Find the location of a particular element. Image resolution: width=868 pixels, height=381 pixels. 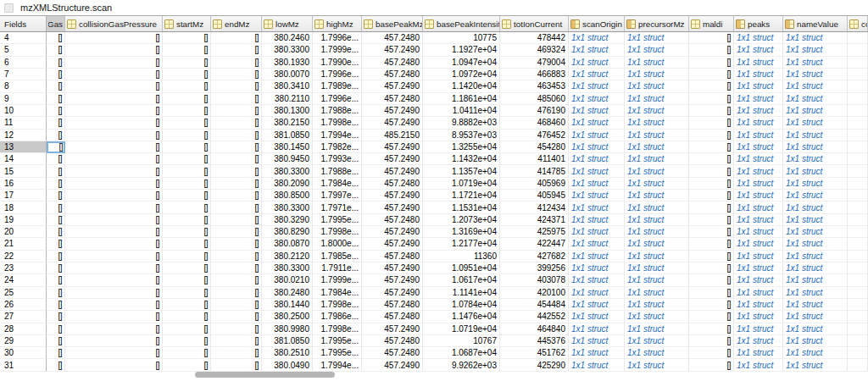

table-cell-basePeakIntensity: 11360 is located at coordinates (461, 257).